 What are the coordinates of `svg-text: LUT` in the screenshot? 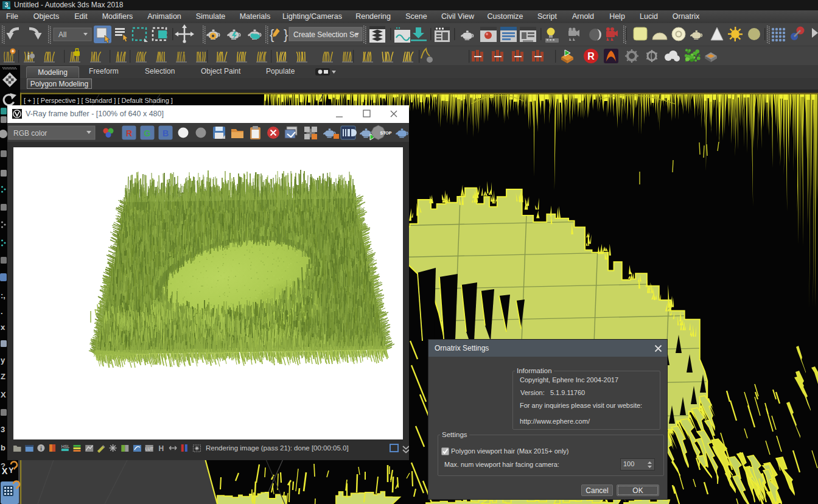 It's located at (150, 449).